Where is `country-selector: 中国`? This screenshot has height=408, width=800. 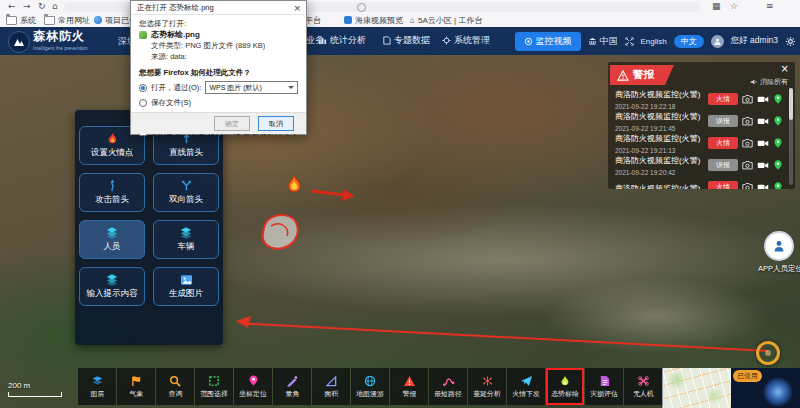 country-selector: 中国 is located at coordinates (603, 42).